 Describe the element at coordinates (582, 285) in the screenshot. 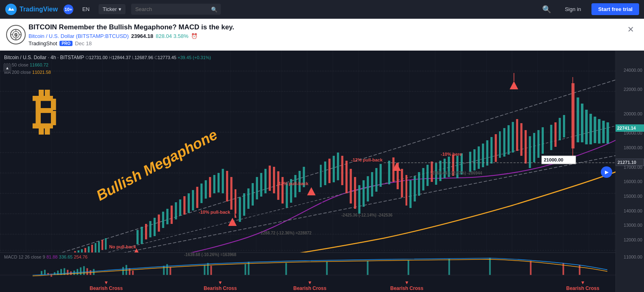

I see `bearish-cross-5: ▼ Bearish Cross` at that location.